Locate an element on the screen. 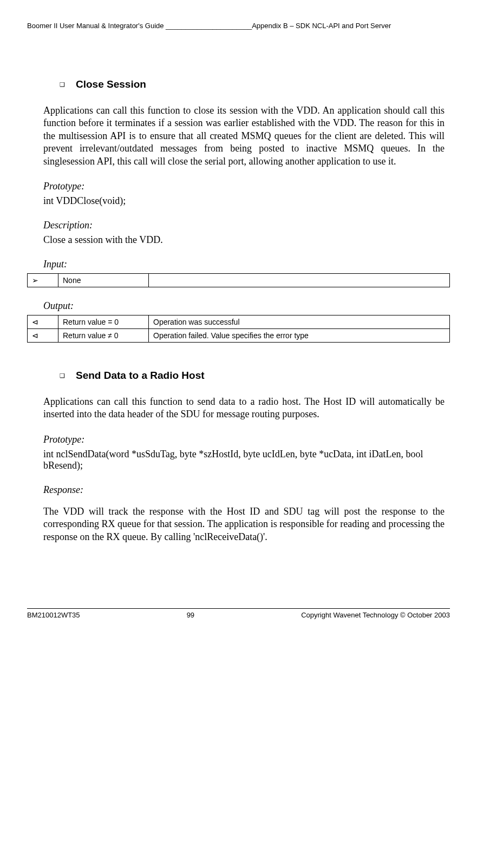  table-row: ⊲ Return value = 0 Operation was success… is located at coordinates (239, 321).